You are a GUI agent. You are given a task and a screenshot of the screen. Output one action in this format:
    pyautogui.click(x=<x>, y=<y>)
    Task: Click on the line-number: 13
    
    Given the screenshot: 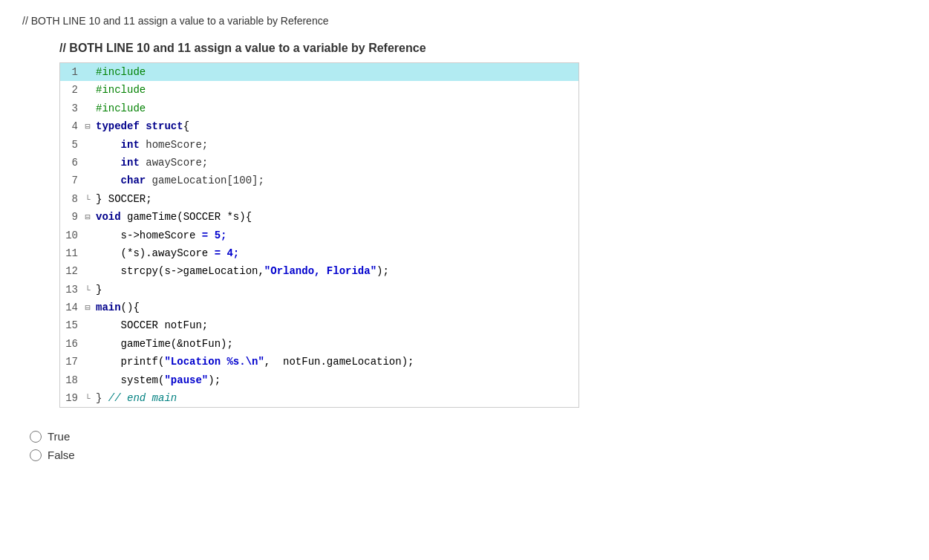 What is the action you would take?
    pyautogui.click(x=71, y=290)
    